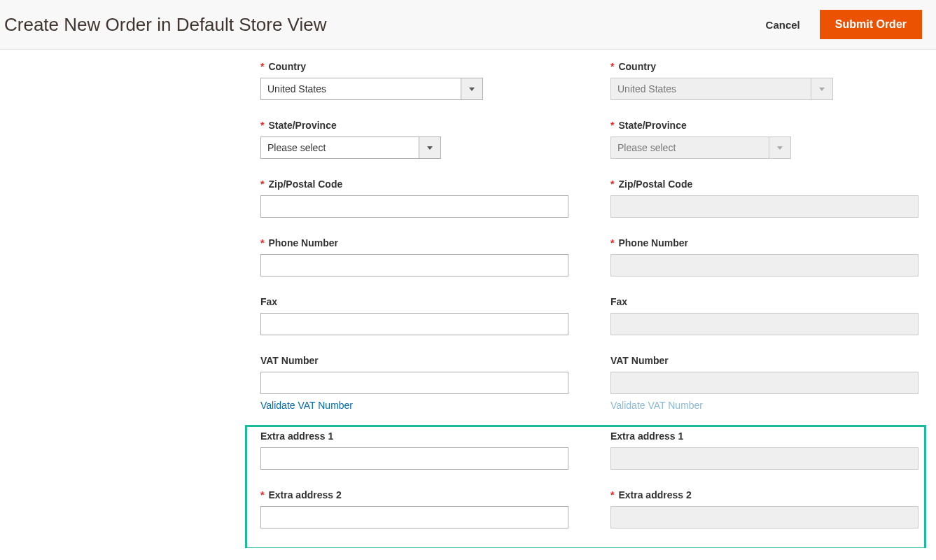 The width and height of the screenshot is (936, 560). What do you see at coordinates (764, 509) in the screenshot?
I see `shipping-extra2-field: Extra address 2` at bounding box center [764, 509].